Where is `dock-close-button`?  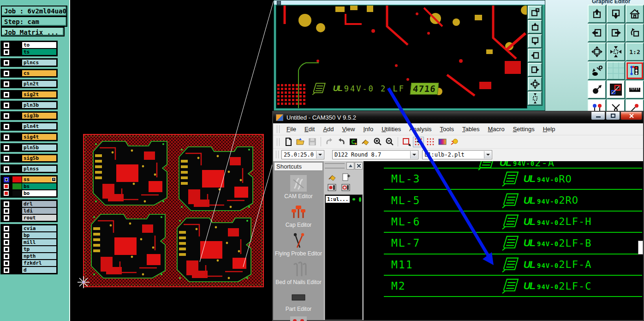
dock-close-button is located at coordinates (359, 166).